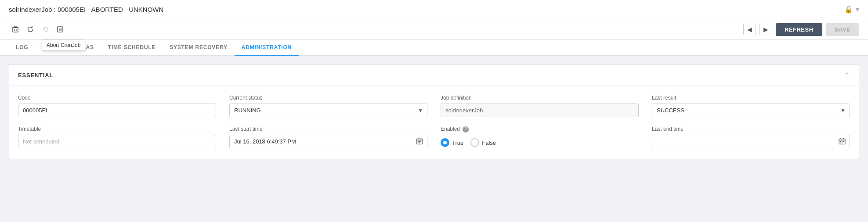 The height and width of the screenshot is (222, 868). What do you see at coordinates (751, 98) in the screenshot?
I see `last-result-label: Last result` at bounding box center [751, 98].